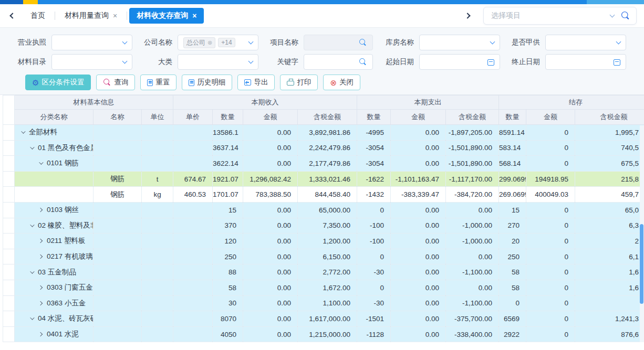  Describe the element at coordinates (469, 16) in the screenshot. I see `tabs-scroll-right-icon` at that location.